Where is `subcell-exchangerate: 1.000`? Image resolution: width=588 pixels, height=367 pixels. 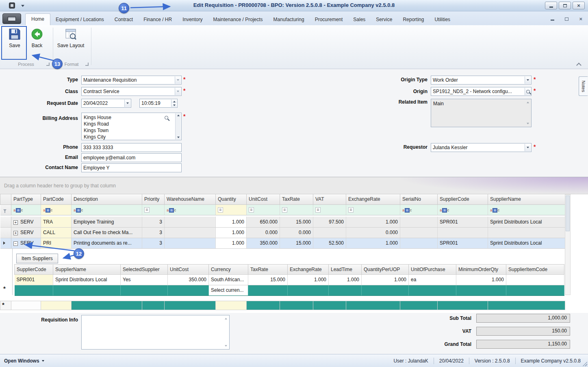 subcell-exchangerate: 1.000 is located at coordinates (308, 280).